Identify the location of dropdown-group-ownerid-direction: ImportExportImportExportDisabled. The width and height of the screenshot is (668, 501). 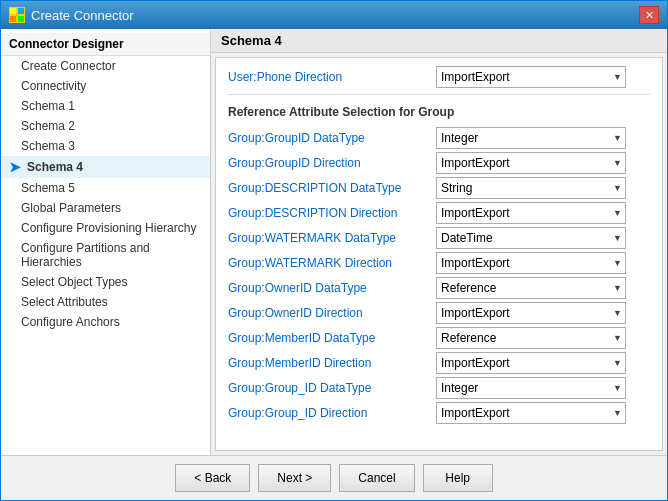
(531, 313).